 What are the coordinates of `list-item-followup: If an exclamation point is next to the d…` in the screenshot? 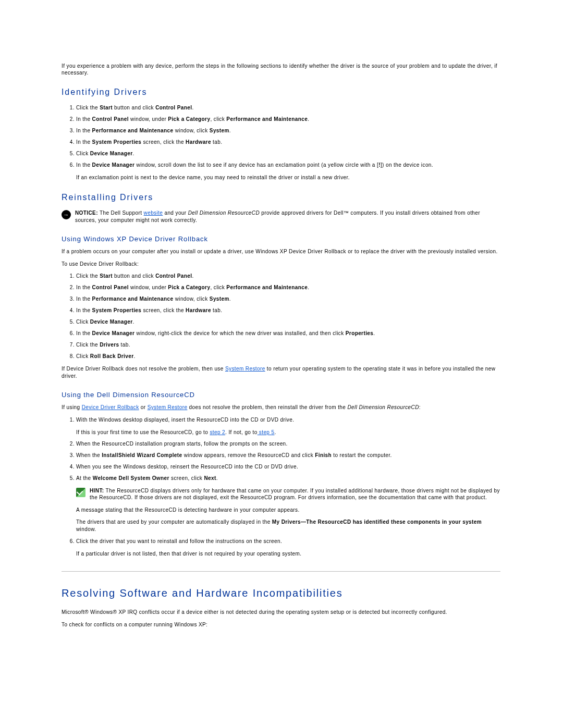 It's located at (288, 178).